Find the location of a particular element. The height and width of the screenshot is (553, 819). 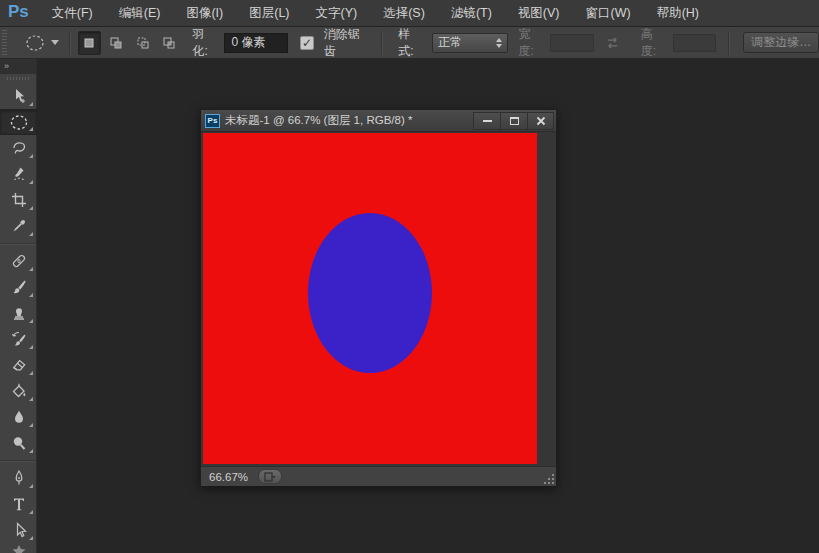

menu-window: 窗口(W) is located at coordinates (608, 14).